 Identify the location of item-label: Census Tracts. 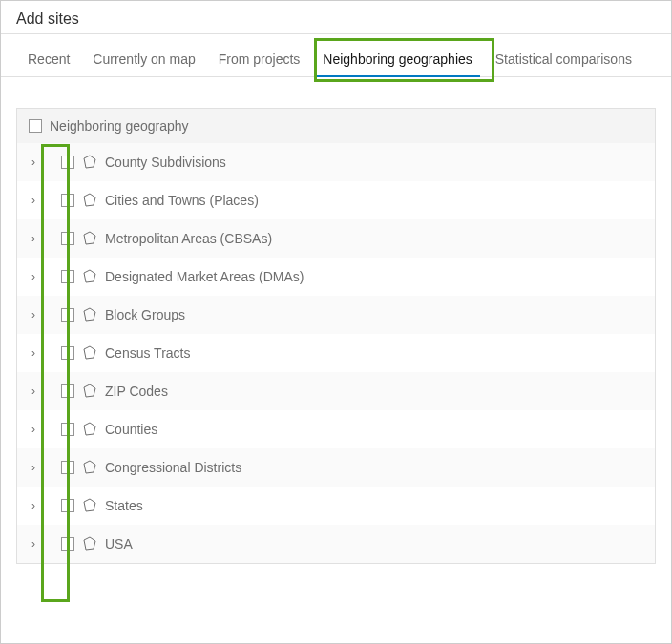
(147, 353).